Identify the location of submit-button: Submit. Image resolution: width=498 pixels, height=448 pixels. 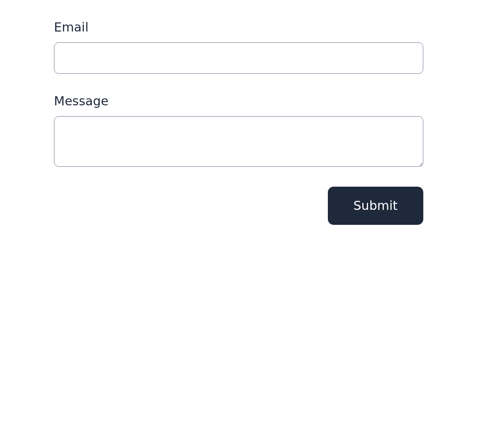
(376, 206).